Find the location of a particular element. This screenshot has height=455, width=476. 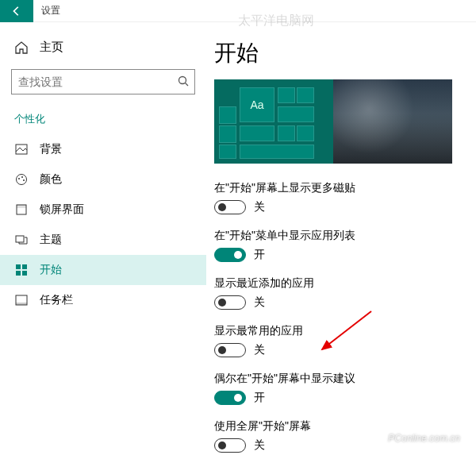

setting-label: 显示最近添加的应用 is located at coordinates (336, 283).